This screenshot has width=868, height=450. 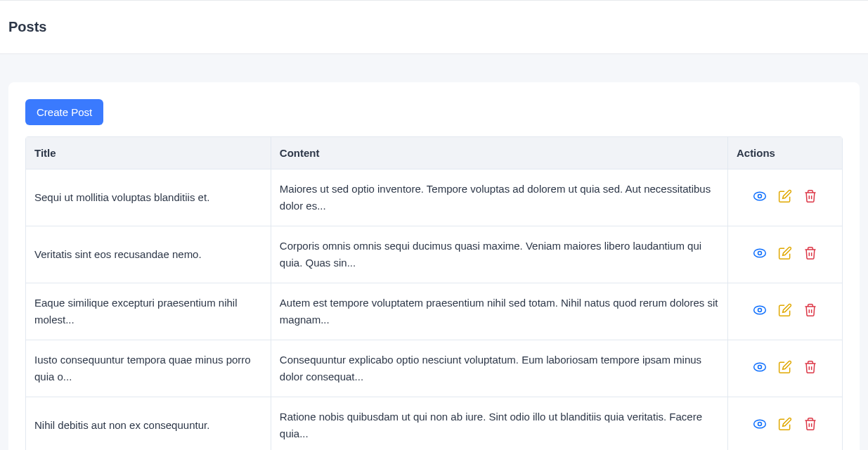 What do you see at coordinates (434, 312) in the screenshot?
I see `table-row: Eaque similique excepturi praesentium ni…` at bounding box center [434, 312].